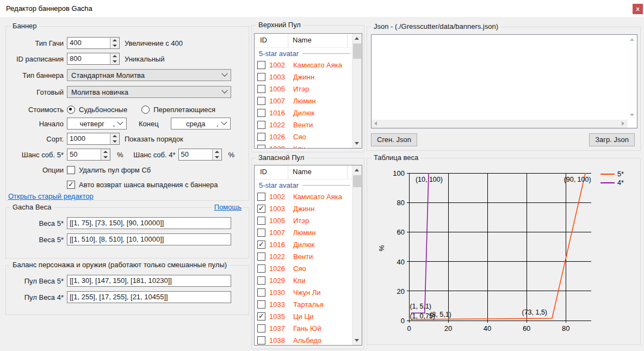  Describe the element at coordinates (97, 124) in the screenshot. I see `start-day-select: четверг ,` at that location.